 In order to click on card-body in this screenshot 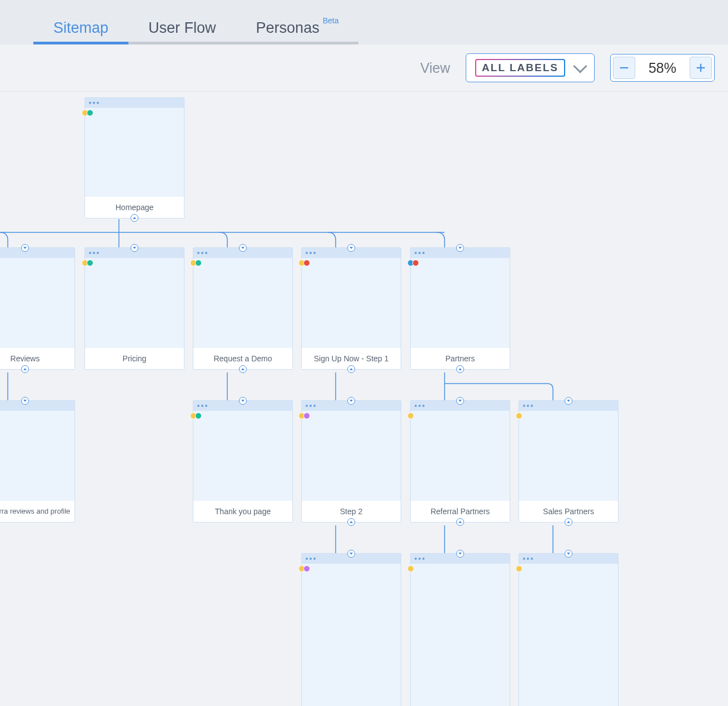, I will do `click(134, 152)`.